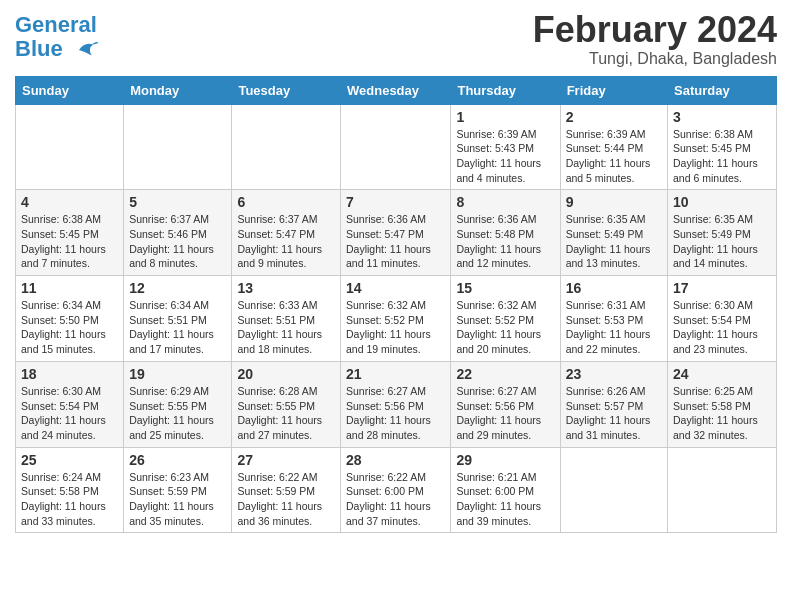 Image resolution: width=792 pixels, height=612 pixels. Describe the element at coordinates (655, 30) in the screenshot. I see `month-year-title: February 2024` at that location.